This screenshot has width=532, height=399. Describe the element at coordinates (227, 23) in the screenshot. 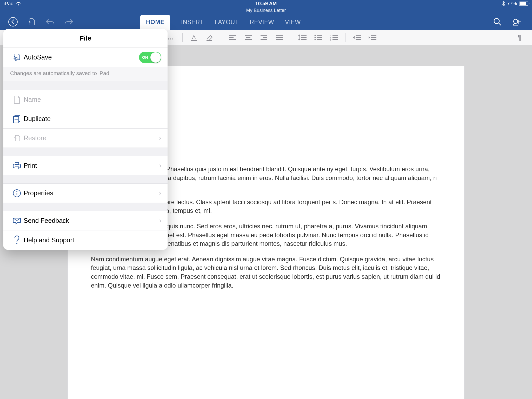

I see `tab-layout: LAYOUT` at that location.